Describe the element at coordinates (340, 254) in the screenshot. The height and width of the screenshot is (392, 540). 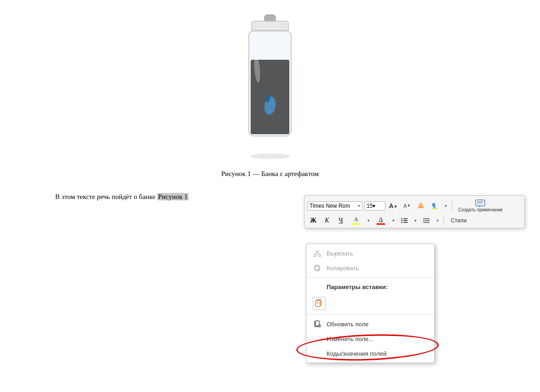
I see `cut-label: Вырезать` at that location.